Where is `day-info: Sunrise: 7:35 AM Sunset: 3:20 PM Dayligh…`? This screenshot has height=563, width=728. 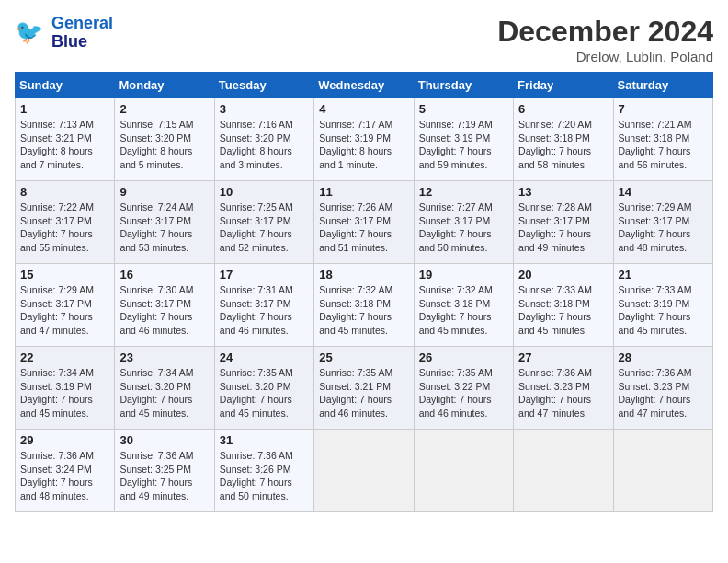 day-info: Sunrise: 7:35 AM Sunset: 3:20 PM Dayligh… is located at coordinates (265, 394).